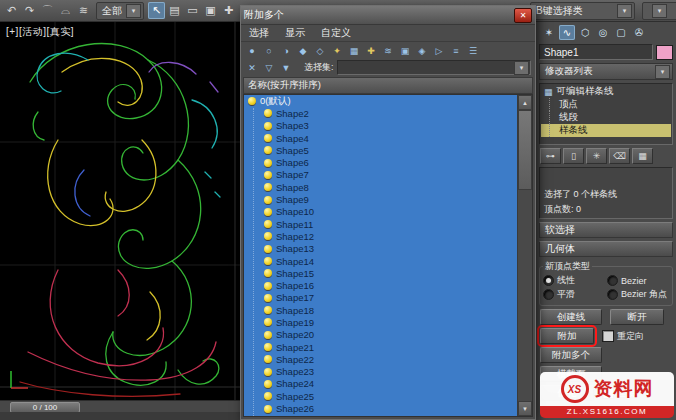  What do you see at coordinates (642, 156) in the screenshot?
I see `configure-modifier-sets-icon: ▦` at bounding box center [642, 156].